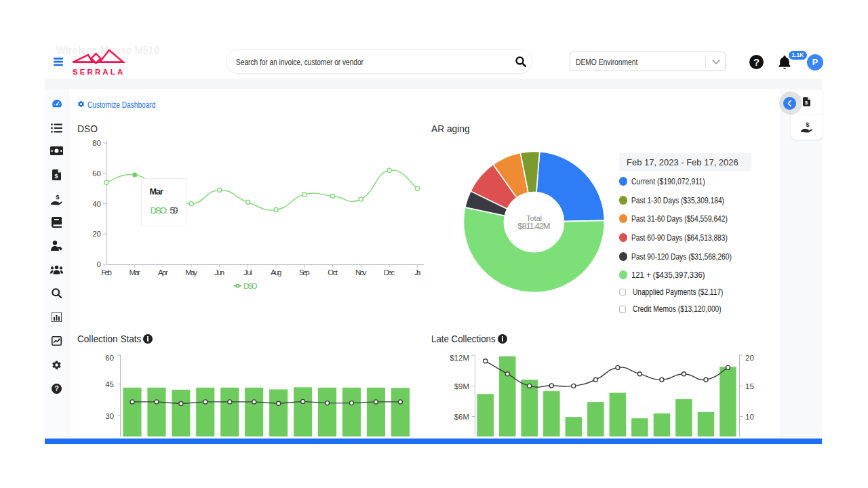 The image size is (868, 488). I want to click on svg-text: Nov, so click(361, 272).